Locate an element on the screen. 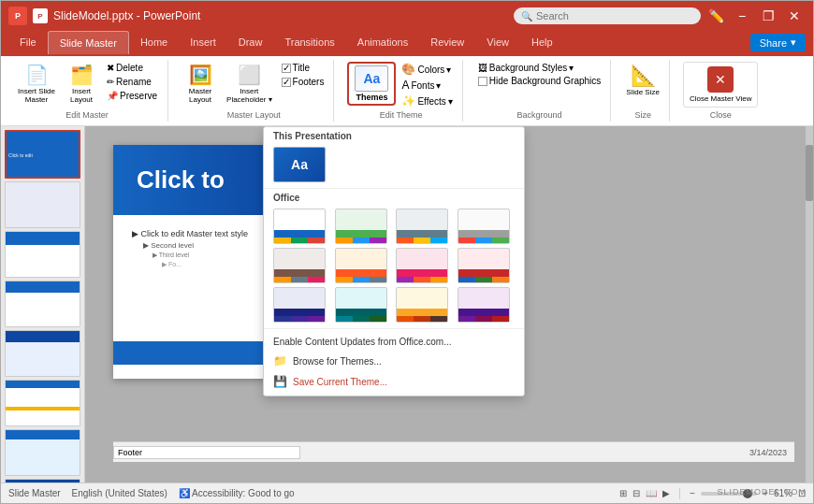  restore-button: ❐ is located at coordinates (768, 16).